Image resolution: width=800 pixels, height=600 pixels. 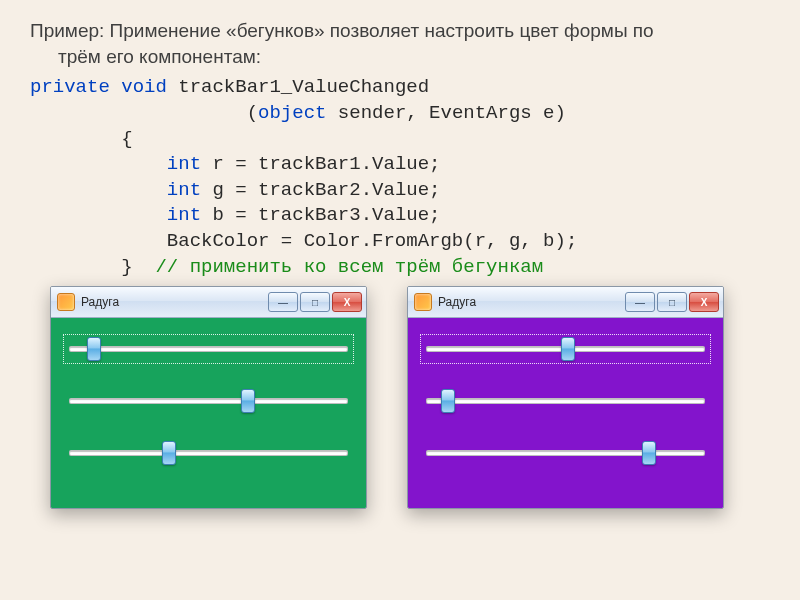 What do you see at coordinates (304, 241) in the screenshot?
I see `line-backcolor: BackColor = Color.FromArgb(r, g, b);` at bounding box center [304, 241].